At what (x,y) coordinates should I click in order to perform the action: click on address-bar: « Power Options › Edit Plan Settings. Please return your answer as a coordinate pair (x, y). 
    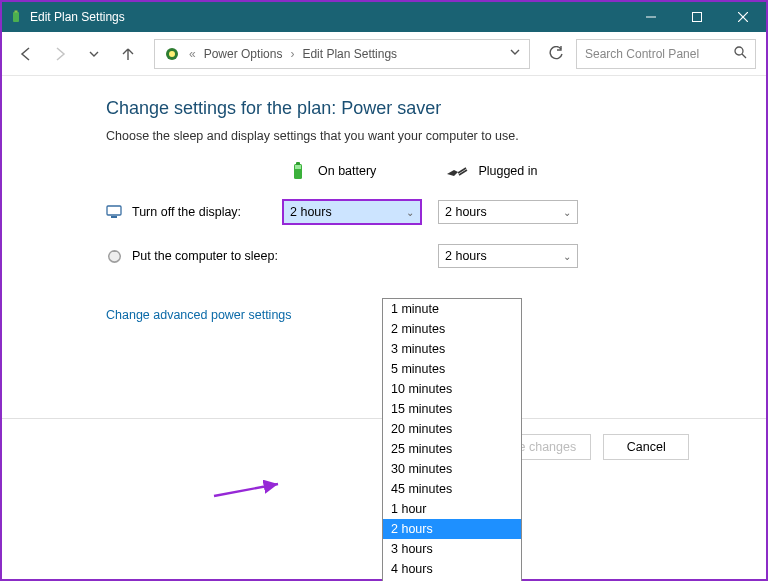
    Looking at the image, I should click on (342, 54).